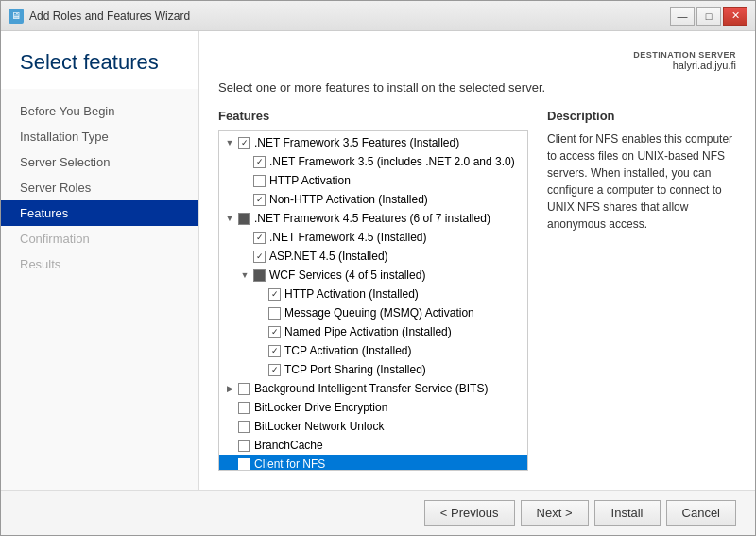 This screenshot has width=756, height=536. I want to click on list-item: TCP Activation (Installed), so click(373, 351).